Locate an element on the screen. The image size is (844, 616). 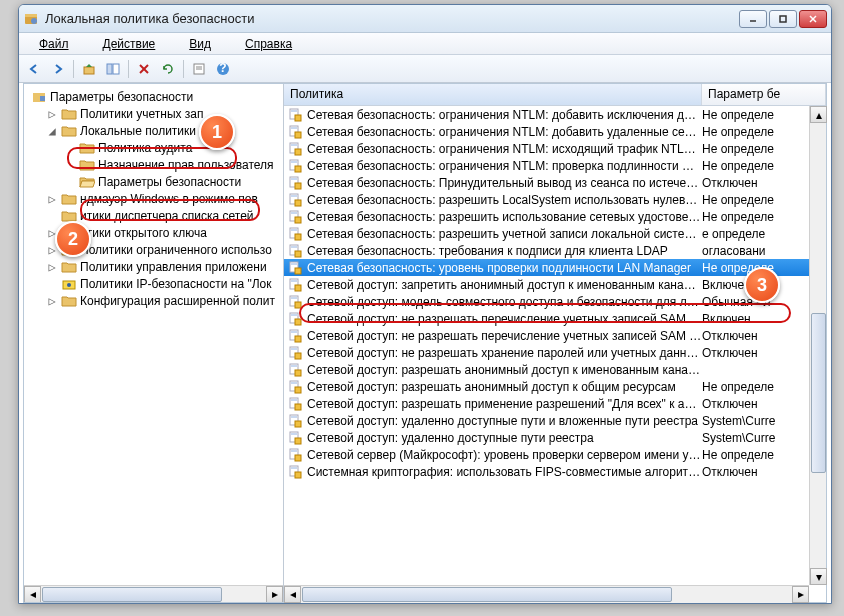
toolbar: ? is located at coordinates (425, 69).